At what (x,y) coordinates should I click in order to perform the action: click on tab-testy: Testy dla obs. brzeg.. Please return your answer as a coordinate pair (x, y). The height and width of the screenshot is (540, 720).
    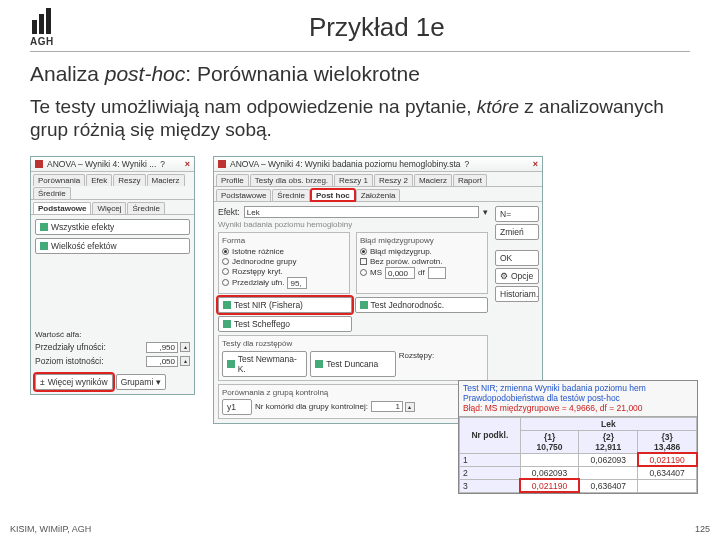
    Looking at the image, I should click on (292, 180).